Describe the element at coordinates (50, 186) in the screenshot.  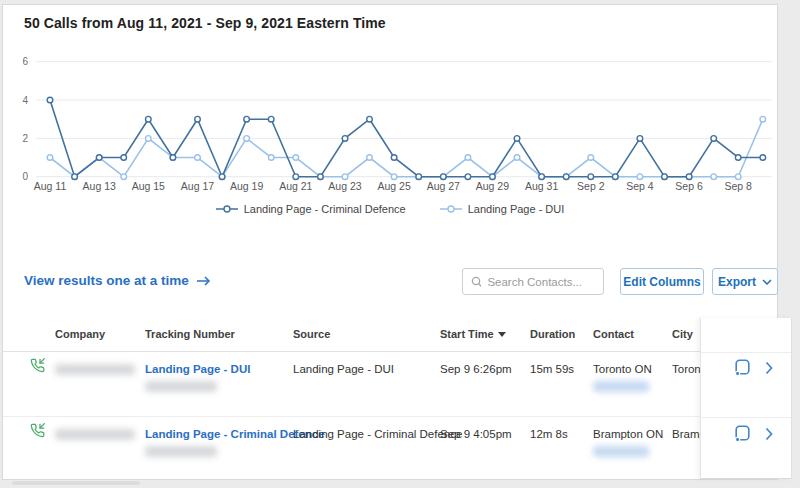
I see `svg-text: Aug 11` at that location.